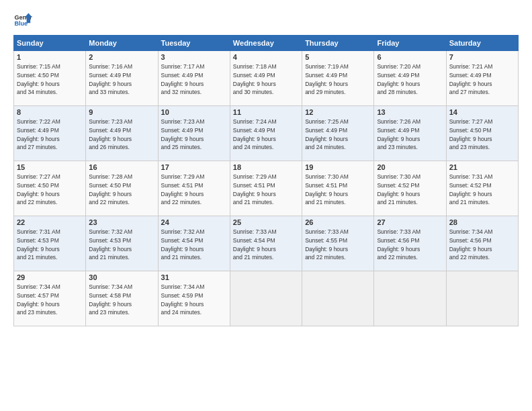 This screenshot has width=532, height=411. Describe the element at coordinates (482, 43) in the screenshot. I see `header-saturday: Saturday` at that location.